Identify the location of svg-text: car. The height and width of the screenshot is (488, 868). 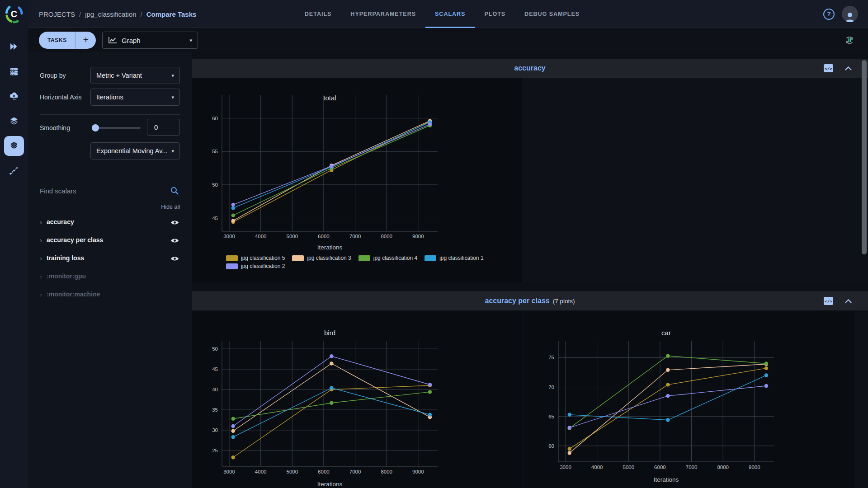
(666, 333).